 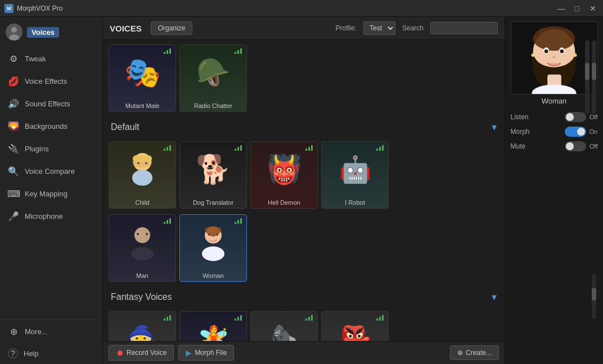 What do you see at coordinates (479, 353) in the screenshot?
I see `create-label: Create...` at bounding box center [479, 353].